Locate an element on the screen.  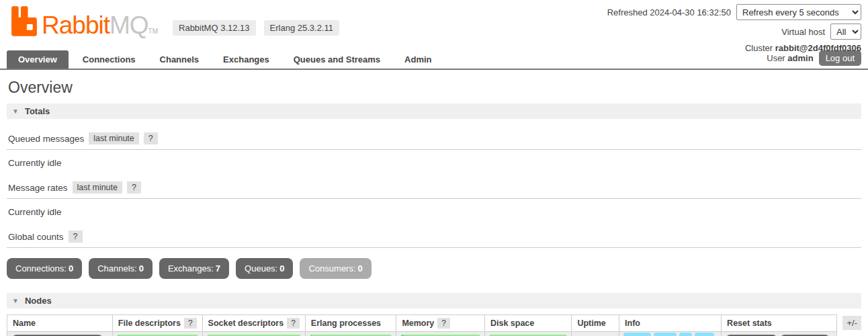
global-counts-help-icon: ? is located at coordinates (75, 237).